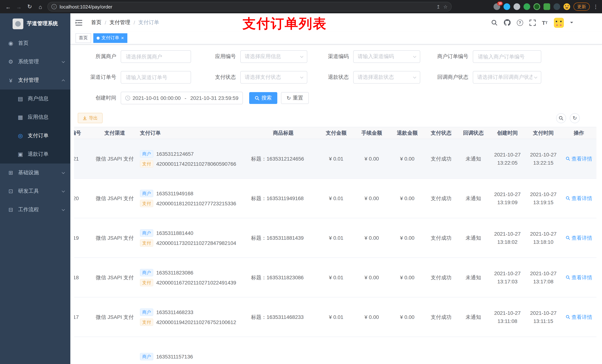 The image size is (602, 364). What do you see at coordinates (193, 133) in the screenshot?
I see `col-pay-order: 支付订单` at bounding box center [193, 133].